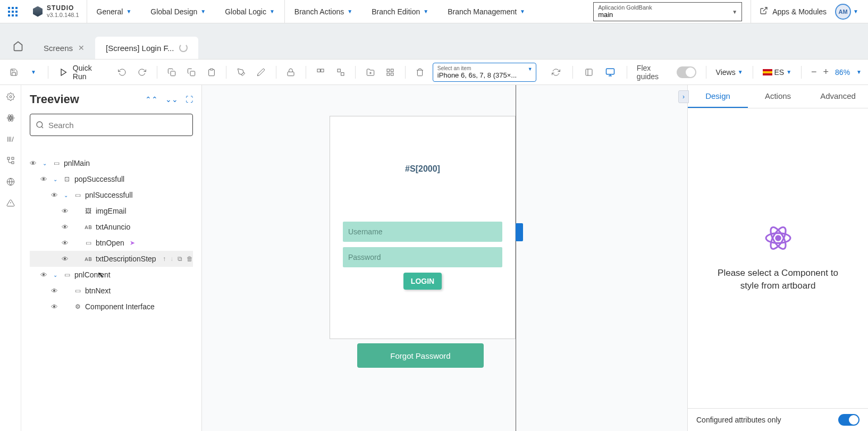  What do you see at coordinates (112, 307) in the screenshot?
I see `tree-node-component-interface: 👁 ⚙ Component Interface` at bounding box center [112, 307].